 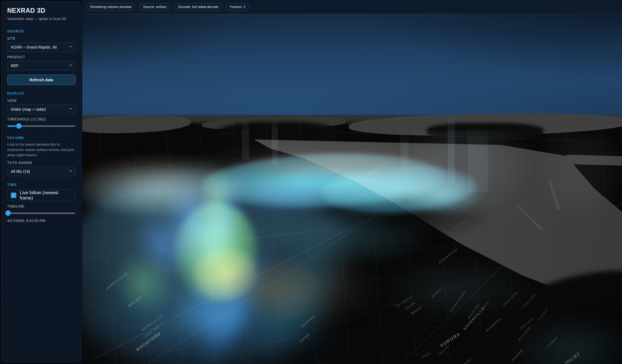 What do you see at coordinates (41, 195) in the screenshot?
I see `live-follow-toggle: ✓ Live follow (newest frame)` at bounding box center [41, 195].